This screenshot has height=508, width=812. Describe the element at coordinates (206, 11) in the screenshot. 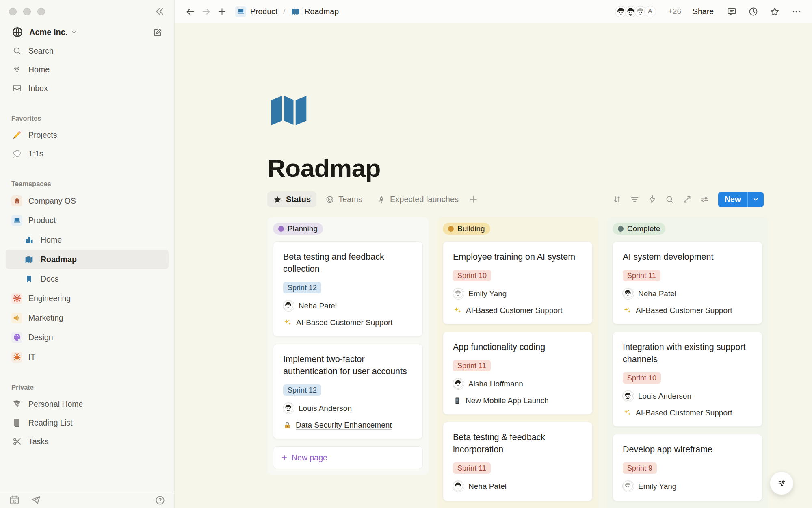

I see `forward-arrow-icon` at that location.